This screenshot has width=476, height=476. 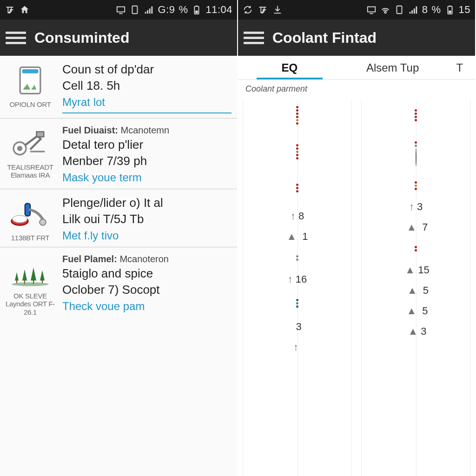 I want to click on list-thumb: 1138BT FRT, so click(x=30, y=219).